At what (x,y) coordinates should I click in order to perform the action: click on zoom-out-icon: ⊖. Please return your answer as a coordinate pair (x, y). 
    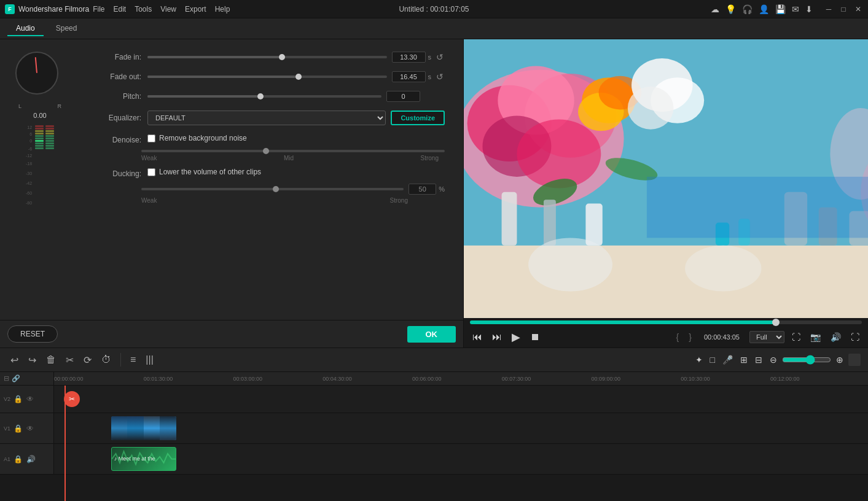
    Looking at the image, I should click on (773, 360).